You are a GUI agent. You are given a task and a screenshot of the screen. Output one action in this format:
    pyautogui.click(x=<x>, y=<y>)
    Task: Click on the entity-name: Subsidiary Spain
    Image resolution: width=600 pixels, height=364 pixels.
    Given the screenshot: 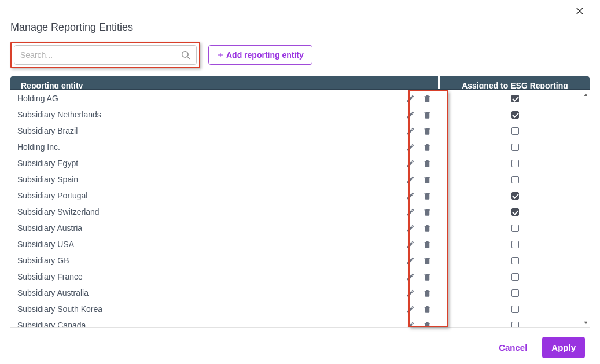 What is the action you would take?
    pyautogui.click(x=206, y=179)
    